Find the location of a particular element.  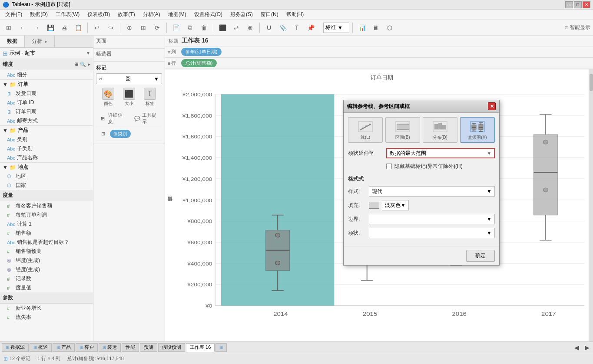

minimize-btn: — is located at coordinates (569, 5).